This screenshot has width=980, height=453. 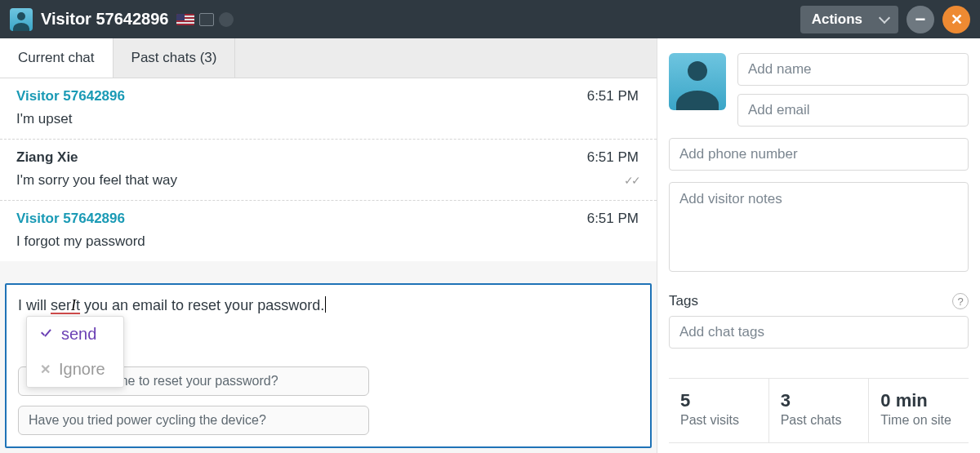 I want to click on tab-past-chats: Past chats (3), so click(x=175, y=58).